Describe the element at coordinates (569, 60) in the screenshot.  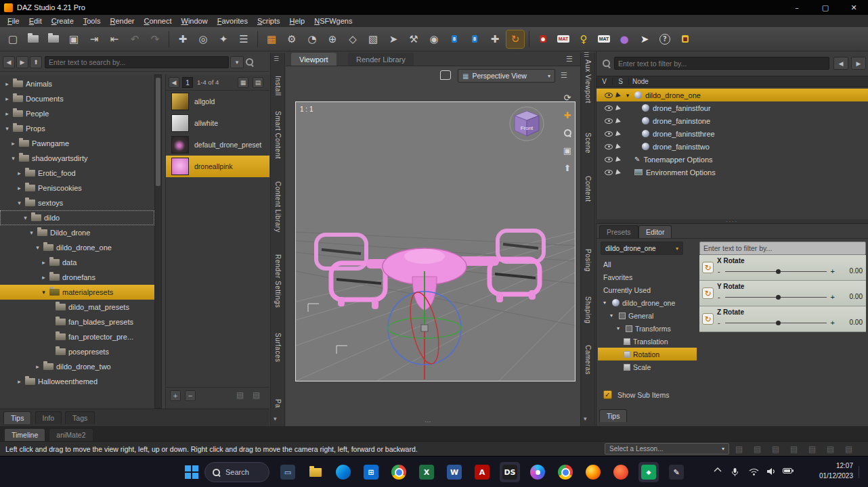
I see `viewport-pane-menu-icon: ☰` at that location.